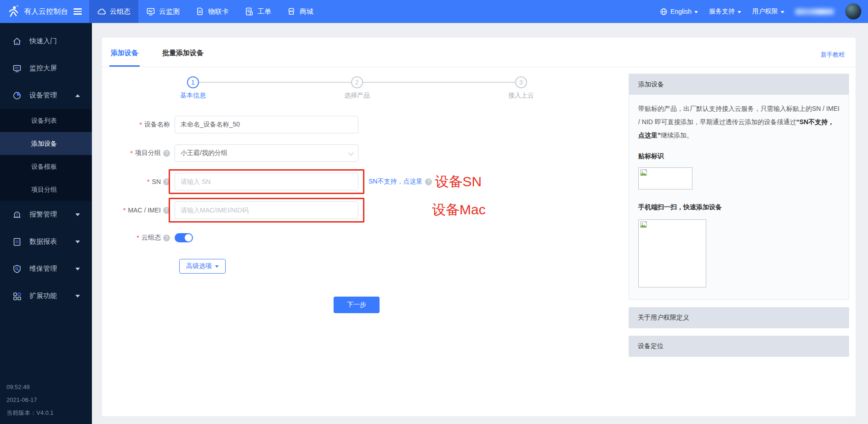  Describe the element at coordinates (267, 125) in the screenshot. I see `device-name-input` at that location.